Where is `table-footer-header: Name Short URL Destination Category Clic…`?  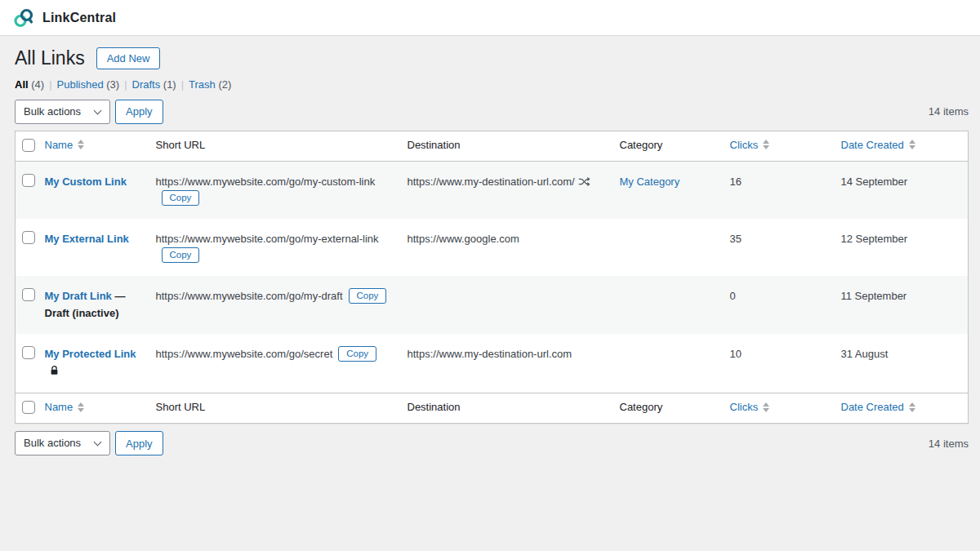
table-footer-header: Name Short URL Destination Category Clic… is located at coordinates (492, 408).